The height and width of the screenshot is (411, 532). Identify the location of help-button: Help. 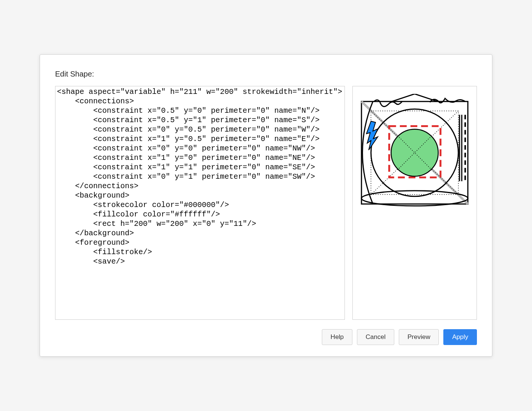
(337, 337).